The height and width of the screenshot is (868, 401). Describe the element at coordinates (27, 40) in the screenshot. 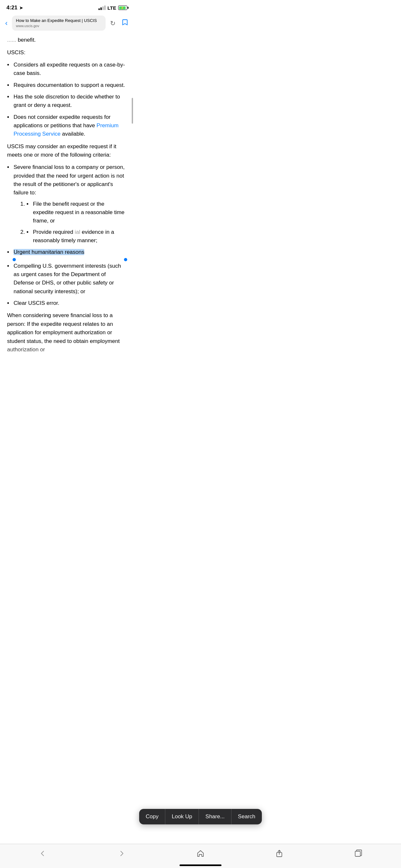

I see `benefit-text: benefit.` at that location.